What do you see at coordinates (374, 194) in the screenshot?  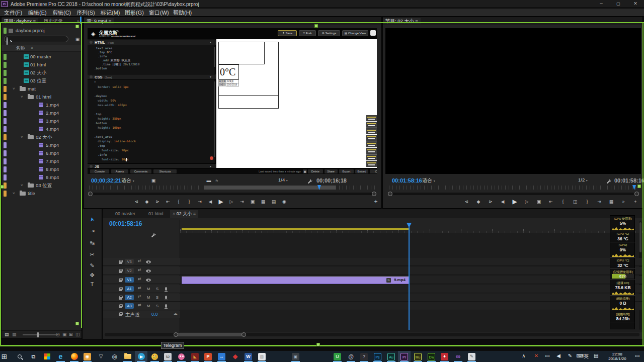 I see `zoombar-right-handle` at bounding box center [374, 194].